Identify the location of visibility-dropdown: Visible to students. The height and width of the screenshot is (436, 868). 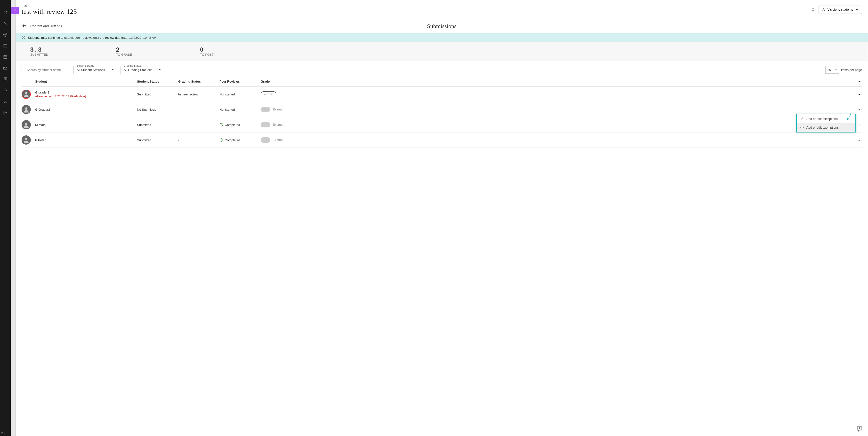
(840, 10).